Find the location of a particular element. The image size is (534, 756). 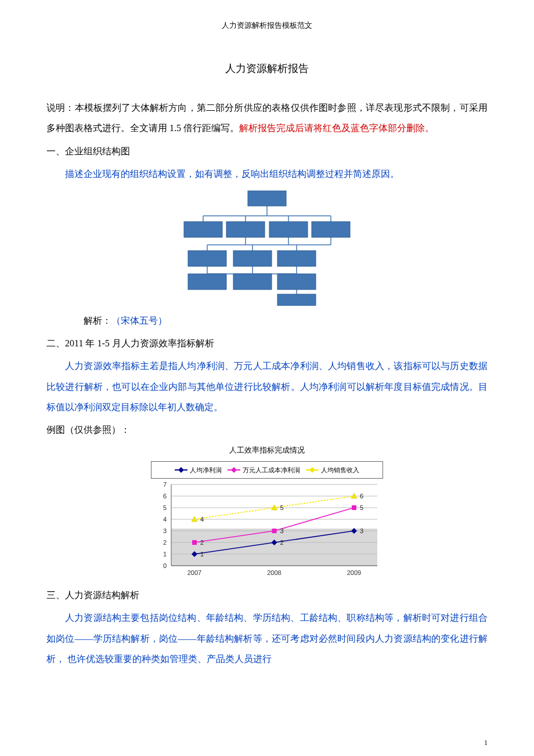

line-chart: 人工效率指标完成情况 人均净利润 万元人工成本净利润 人均销售收入 012345… is located at coordinates (267, 512).